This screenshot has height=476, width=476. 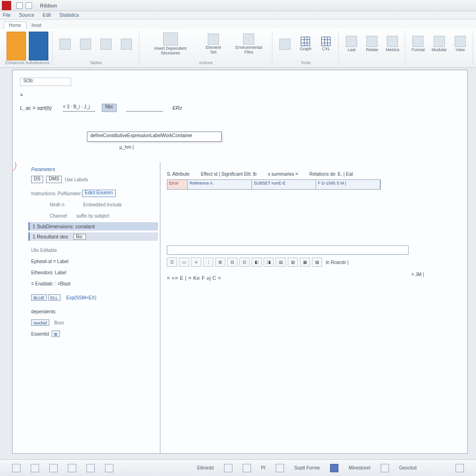 I want to click on group-label-sub: Substitutions, so click(x=38, y=63).